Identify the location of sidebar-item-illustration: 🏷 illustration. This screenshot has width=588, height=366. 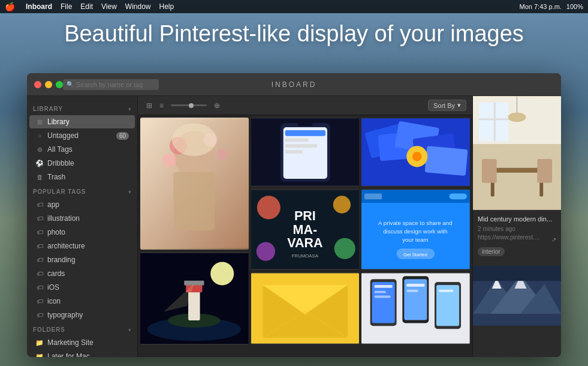
(82, 218).